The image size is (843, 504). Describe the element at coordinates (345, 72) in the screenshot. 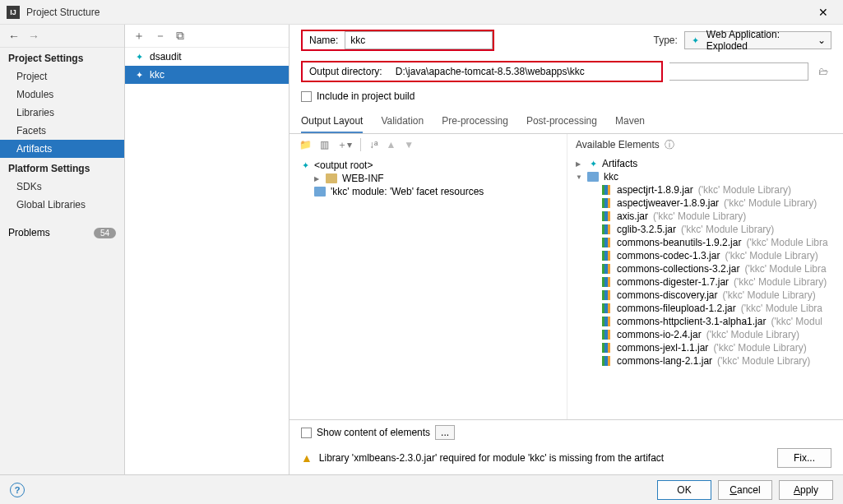

I see `output-dir-label: Output directory:` at that location.